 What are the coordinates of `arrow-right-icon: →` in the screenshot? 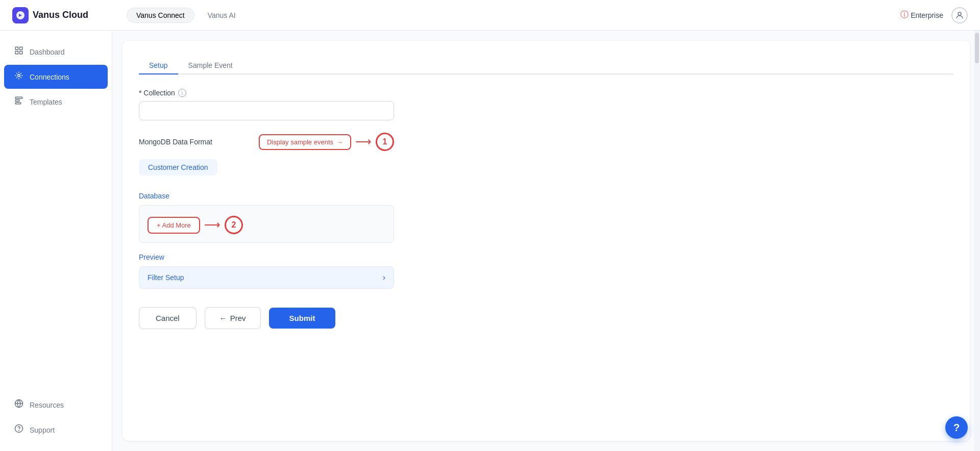 It's located at (340, 142).